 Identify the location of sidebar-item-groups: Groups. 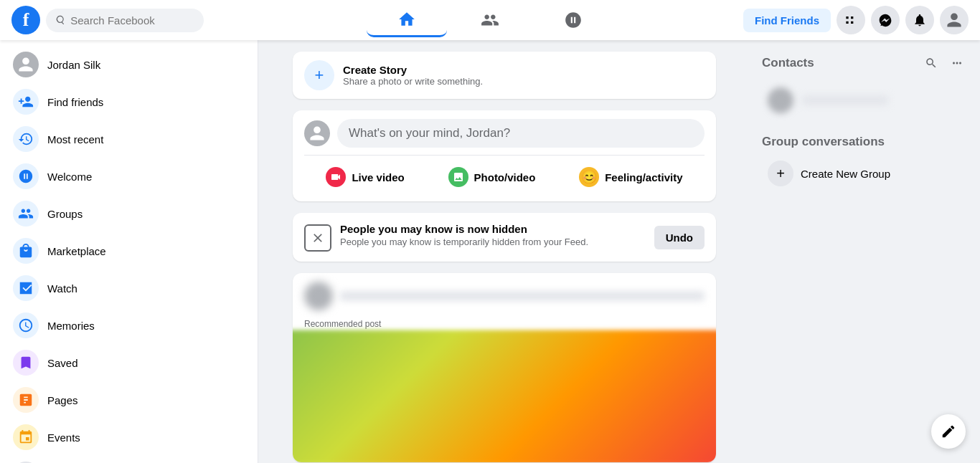
(129, 214).